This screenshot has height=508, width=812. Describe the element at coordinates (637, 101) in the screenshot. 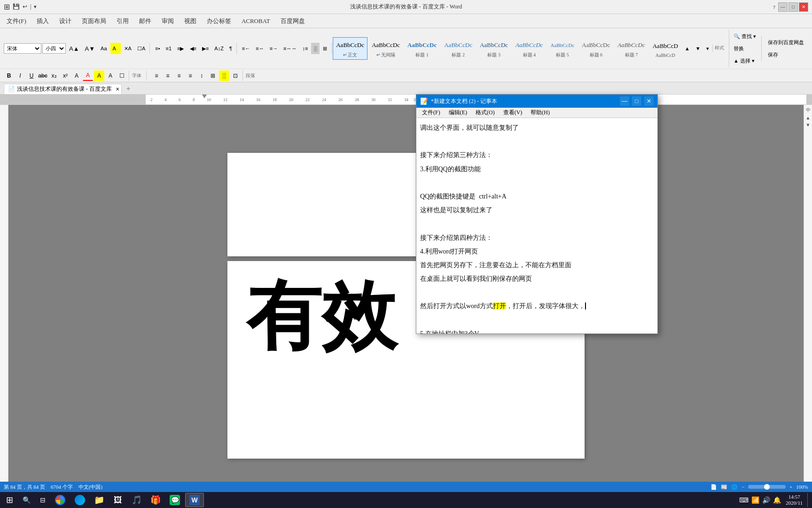

I see `notepad-restore-button: □` at that location.